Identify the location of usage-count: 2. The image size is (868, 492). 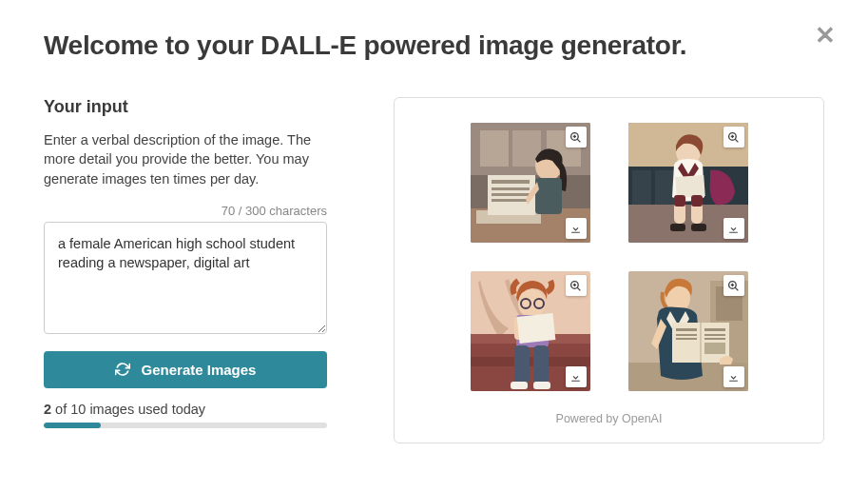
(48, 409).